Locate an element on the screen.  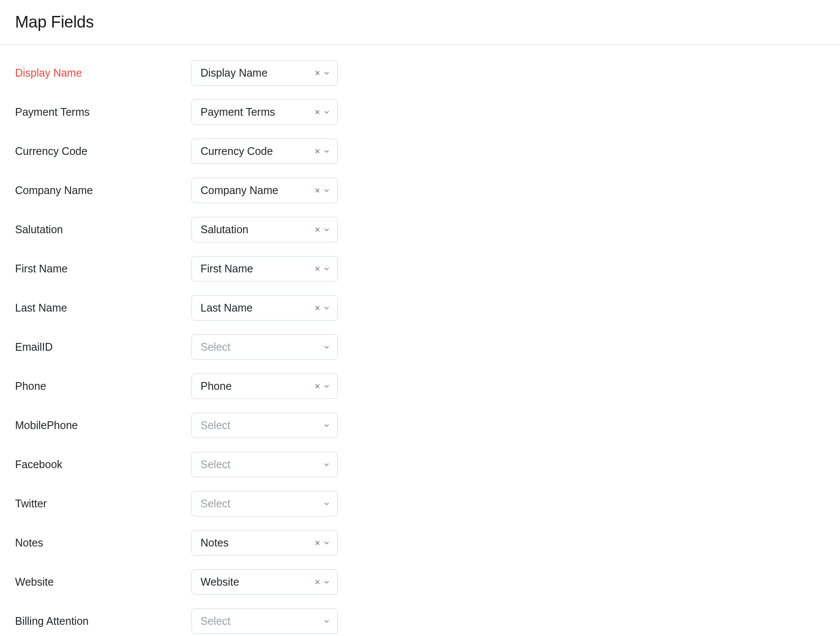
field-select: Phone× is located at coordinates (265, 386).